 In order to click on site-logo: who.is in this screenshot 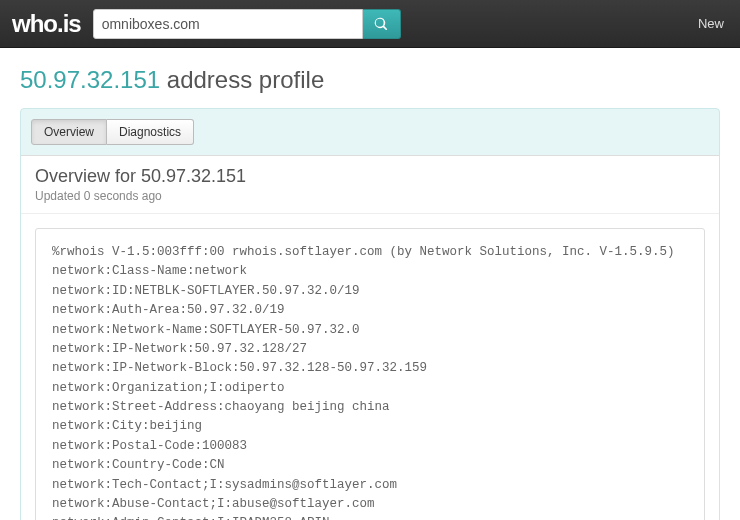, I will do `click(46, 24)`.